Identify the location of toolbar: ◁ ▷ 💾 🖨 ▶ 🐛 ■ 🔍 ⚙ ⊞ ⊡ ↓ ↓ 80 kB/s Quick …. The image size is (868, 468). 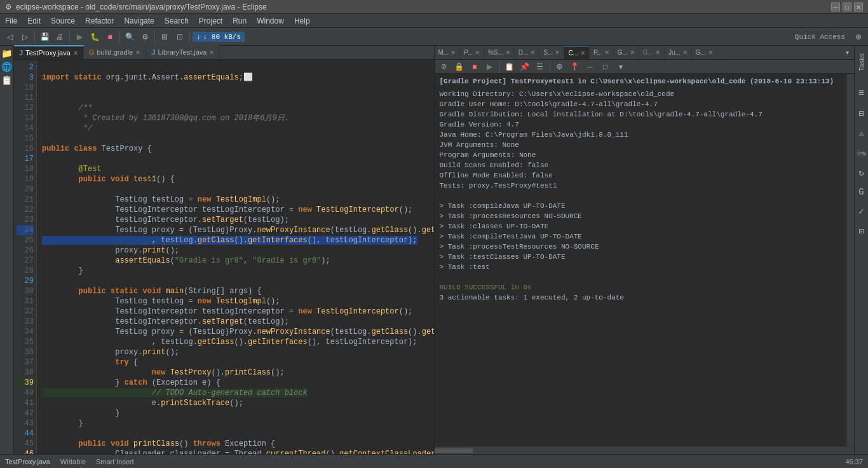
(434, 37).